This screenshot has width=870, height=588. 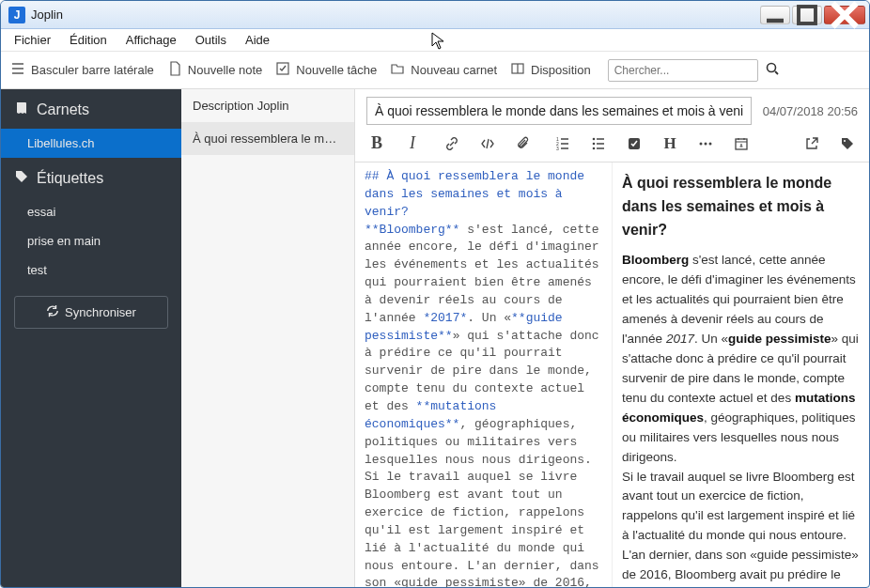 I want to click on sidebar-item-tag: test, so click(x=91, y=271).